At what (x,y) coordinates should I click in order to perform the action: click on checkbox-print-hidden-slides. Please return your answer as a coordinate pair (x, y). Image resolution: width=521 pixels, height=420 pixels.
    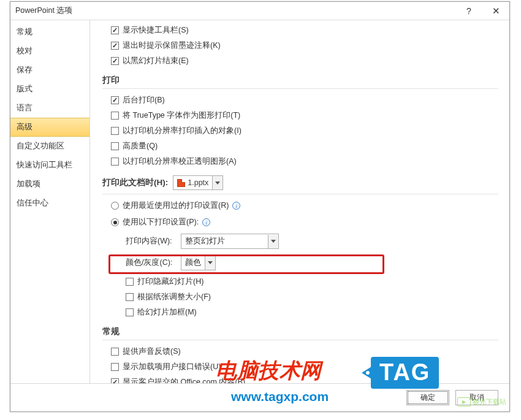
    Looking at the image, I should click on (130, 282).